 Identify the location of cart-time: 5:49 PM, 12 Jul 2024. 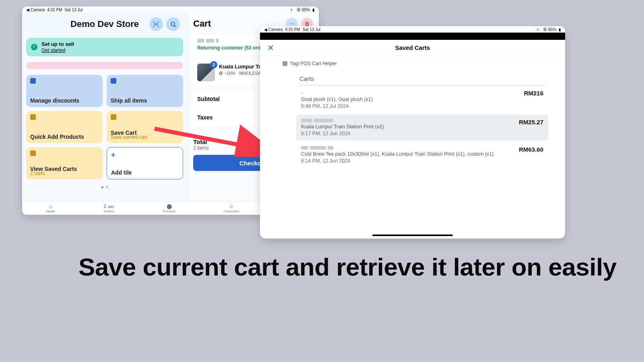
(409, 106).